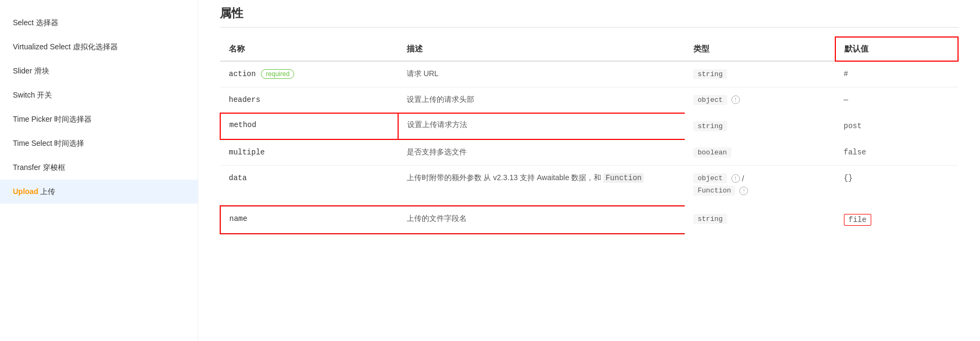  I want to click on prop-desc-cell: 上传的文件字段名, so click(542, 220).